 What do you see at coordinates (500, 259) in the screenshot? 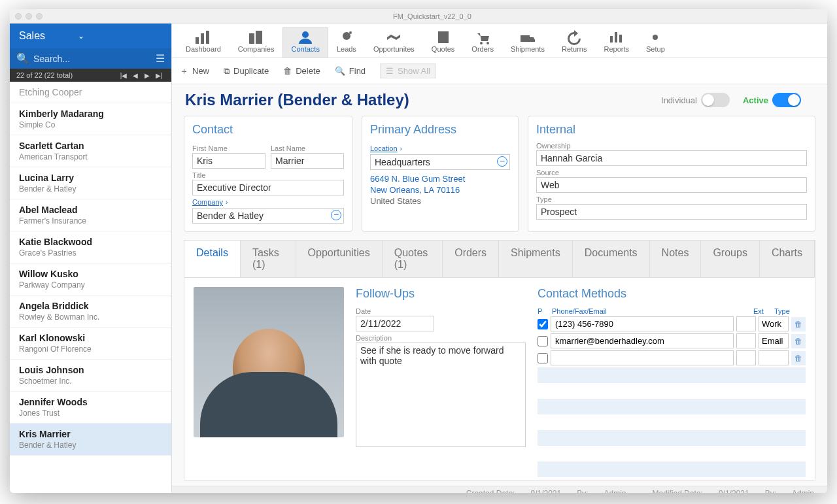
I see `detail-tabs: DetailsTasks (1)OpportunitiesQuotes (1)O…` at bounding box center [500, 259].